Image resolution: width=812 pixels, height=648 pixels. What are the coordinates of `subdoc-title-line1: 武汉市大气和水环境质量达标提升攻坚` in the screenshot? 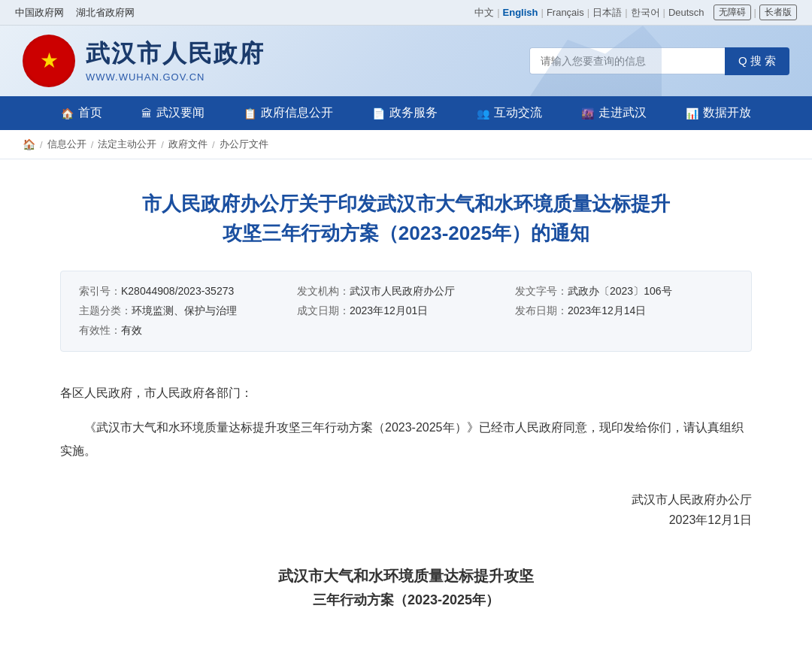 It's located at (406, 576).